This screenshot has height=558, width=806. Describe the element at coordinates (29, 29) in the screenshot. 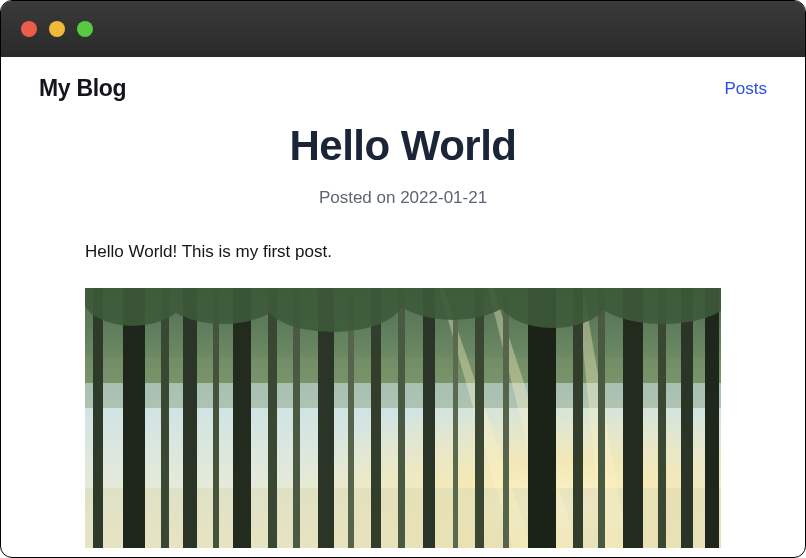

I see `close-icon` at that location.